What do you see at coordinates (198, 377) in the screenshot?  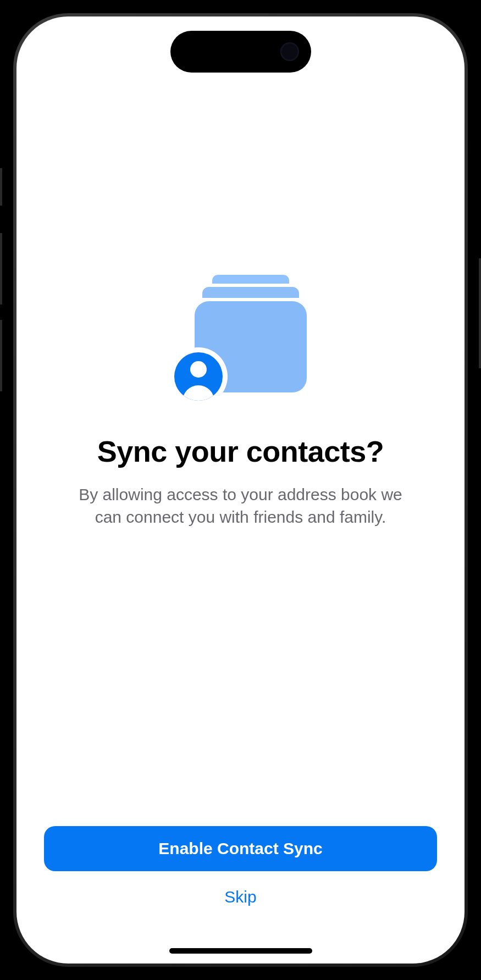 I see `person-badge` at bounding box center [198, 377].